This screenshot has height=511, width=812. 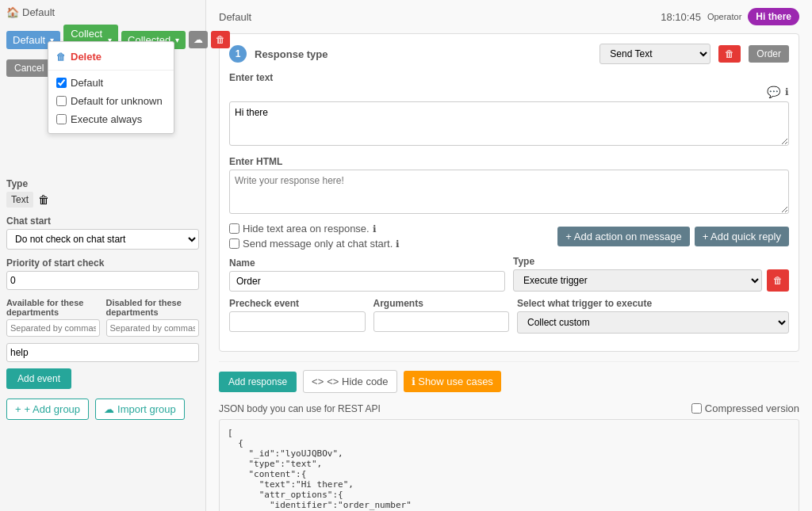 What do you see at coordinates (153, 317) in the screenshot?
I see `disabled-dept-col: Disabled for these departments` at bounding box center [153, 317].